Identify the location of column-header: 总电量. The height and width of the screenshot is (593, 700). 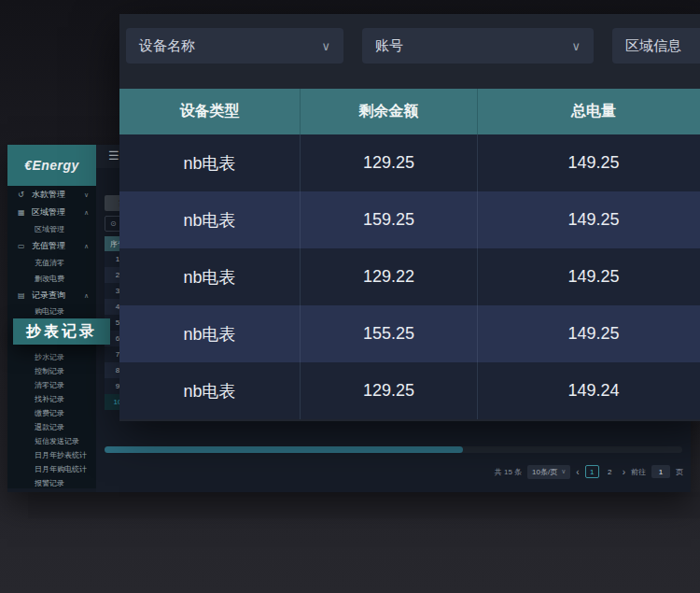
(589, 112).